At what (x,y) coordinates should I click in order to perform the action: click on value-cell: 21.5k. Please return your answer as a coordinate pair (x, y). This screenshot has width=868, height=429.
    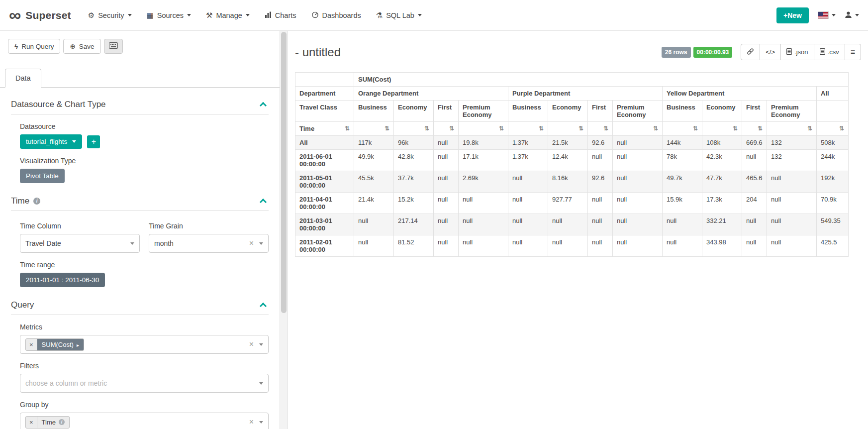
    Looking at the image, I should click on (568, 143).